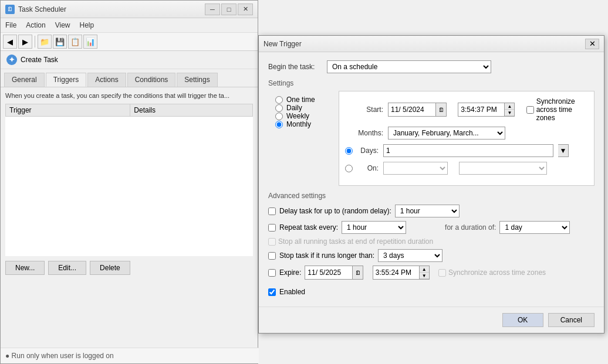 This screenshot has width=608, height=364. Describe the element at coordinates (535, 227) in the screenshot. I see `duration-select: 1 day` at that location.